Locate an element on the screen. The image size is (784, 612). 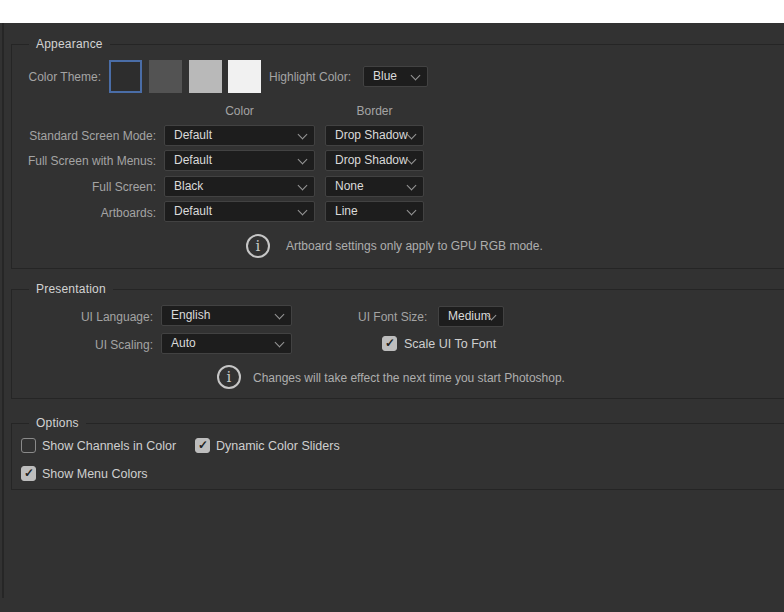
full-screen-border-select: None is located at coordinates (374, 186).